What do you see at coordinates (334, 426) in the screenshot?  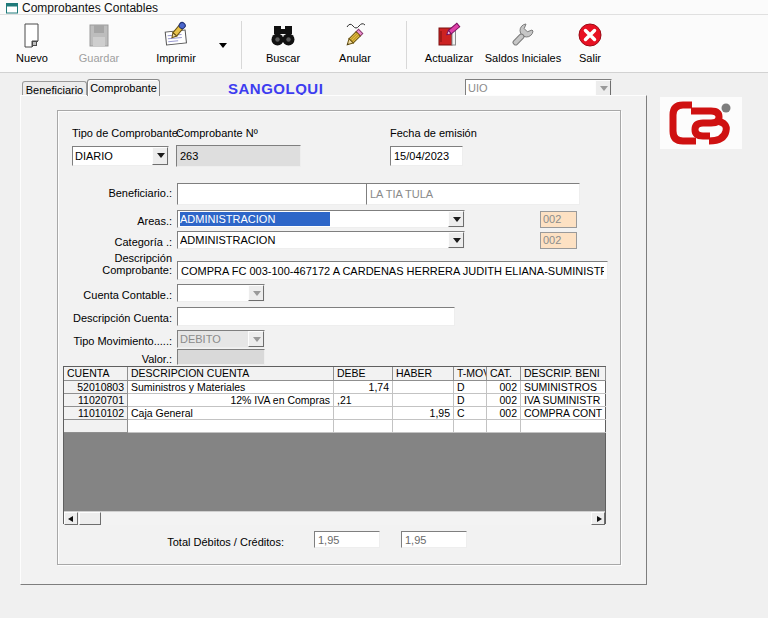 I see `grid-empty-row` at bounding box center [334, 426].